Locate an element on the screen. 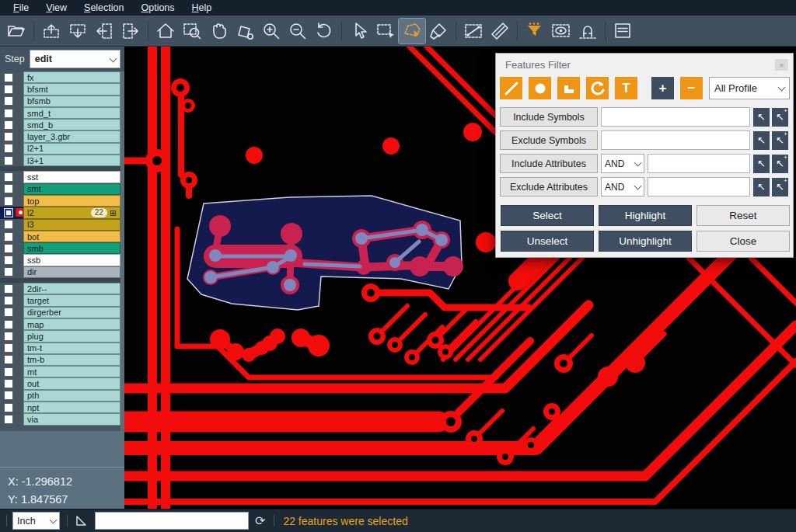 The image size is (796, 532). layer-row-target: target is located at coordinates (61, 300).